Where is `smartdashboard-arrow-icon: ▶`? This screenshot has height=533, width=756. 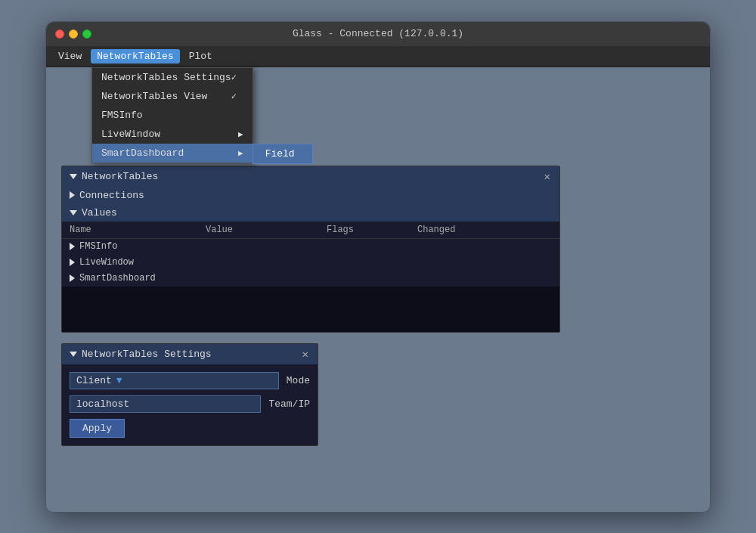
smartdashboard-arrow-icon: ▶ is located at coordinates (240, 153).